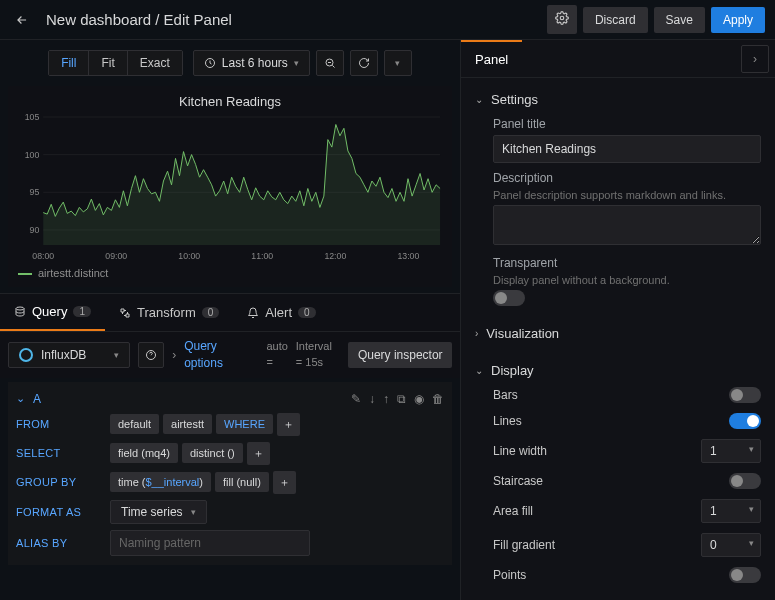 The height and width of the screenshot is (600, 775). Describe the element at coordinates (189, 256) in the screenshot. I see `svg-text: 10:00` at that location.